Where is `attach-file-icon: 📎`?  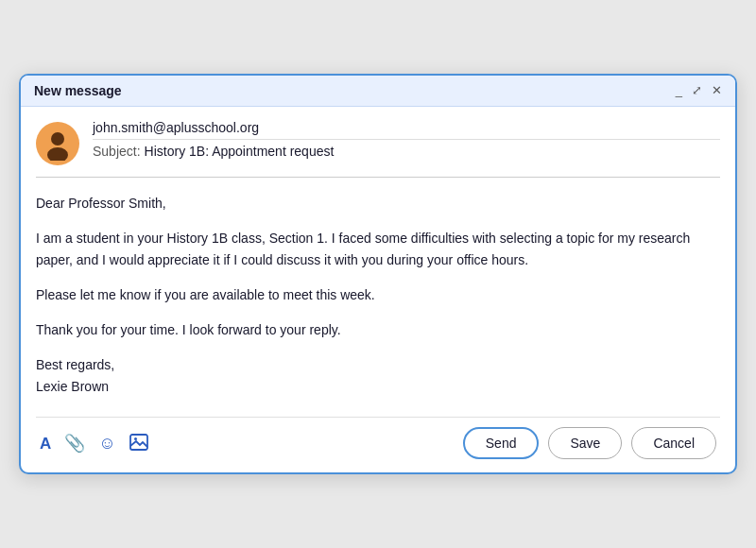 attach-file-icon: 📎 is located at coordinates (75, 443).